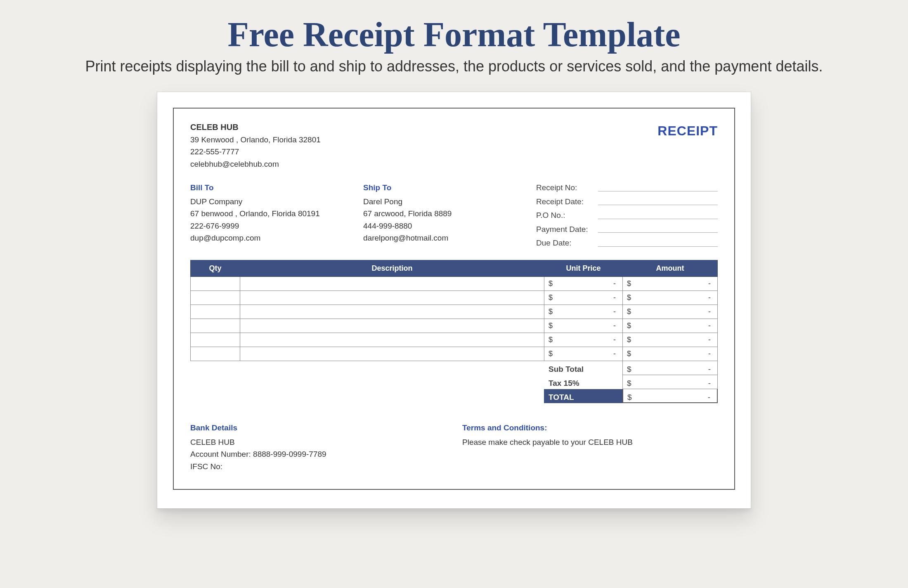  What do you see at coordinates (670, 368) in the screenshot?
I see `subtotal-value: $-` at bounding box center [670, 368].